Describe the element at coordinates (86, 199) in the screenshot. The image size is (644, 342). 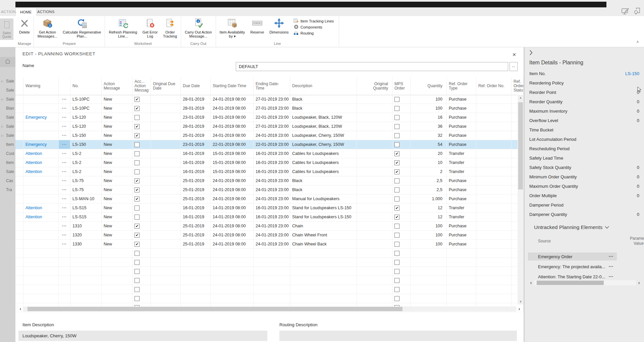
I see `cell-no: LS-MAN-10` at that location.